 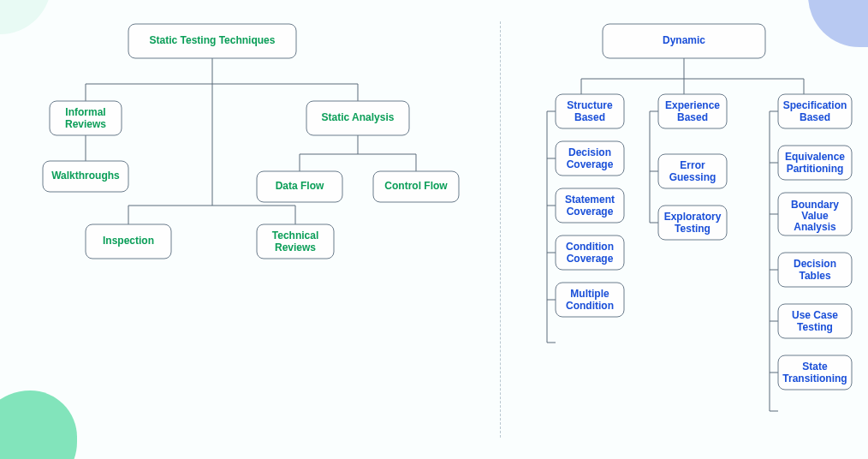 I want to click on node-use-case-testing: Testing, so click(x=815, y=327).